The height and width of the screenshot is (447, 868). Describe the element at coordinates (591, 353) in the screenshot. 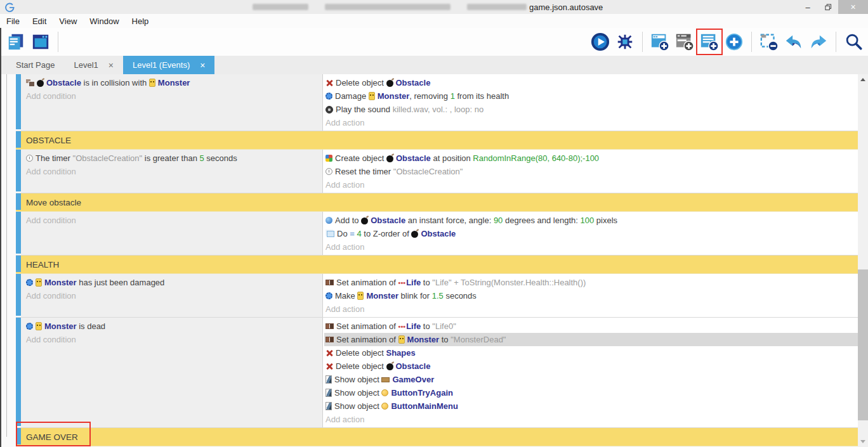

I see `action-line: Delete object Shapes` at that location.